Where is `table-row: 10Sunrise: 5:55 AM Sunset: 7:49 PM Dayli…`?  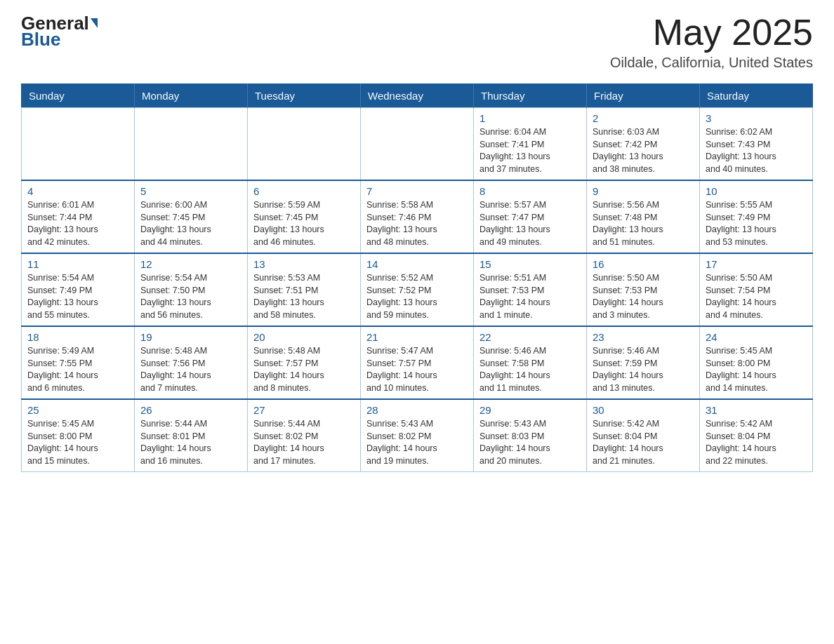 table-row: 10Sunrise: 5:55 AM Sunset: 7:49 PM Dayli… is located at coordinates (757, 217).